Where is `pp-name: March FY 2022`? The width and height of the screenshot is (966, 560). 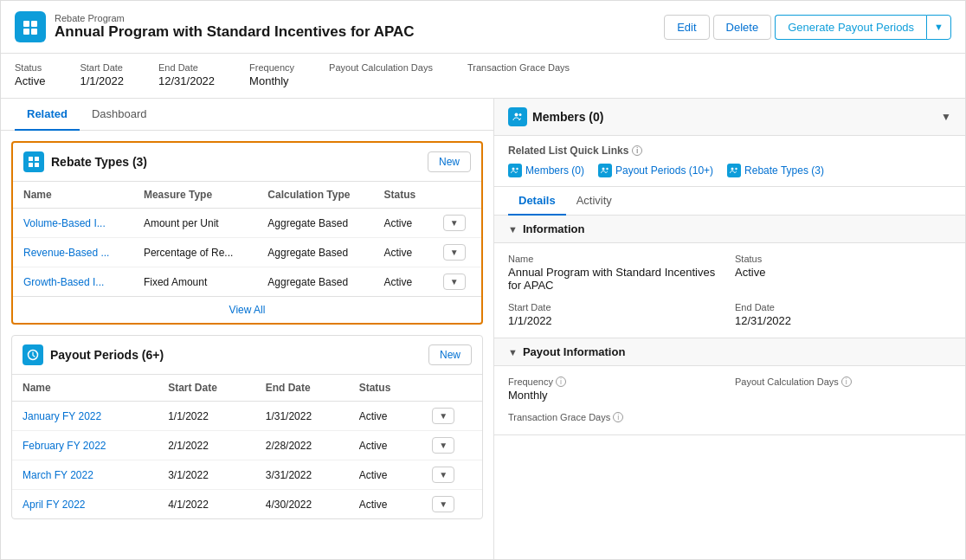
pp-name: March FY 2022 is located at coordinates (85, 475).